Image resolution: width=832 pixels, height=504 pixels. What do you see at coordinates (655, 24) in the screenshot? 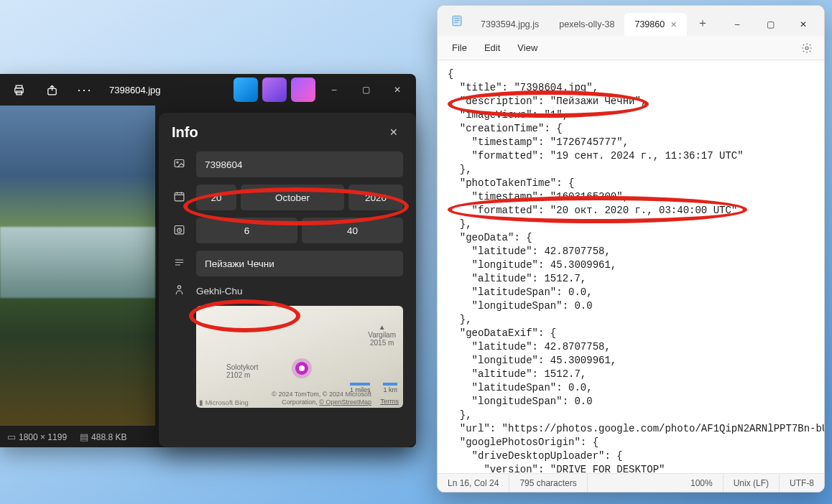
I see `tab-739860: 739860✕` at bounding box center [655, 24].